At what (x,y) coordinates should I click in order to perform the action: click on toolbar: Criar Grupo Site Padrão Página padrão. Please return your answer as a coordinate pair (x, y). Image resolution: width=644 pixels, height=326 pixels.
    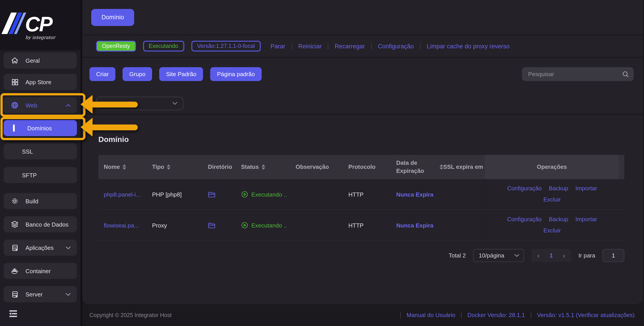
    Looking at the image, I should click on (362, 70).